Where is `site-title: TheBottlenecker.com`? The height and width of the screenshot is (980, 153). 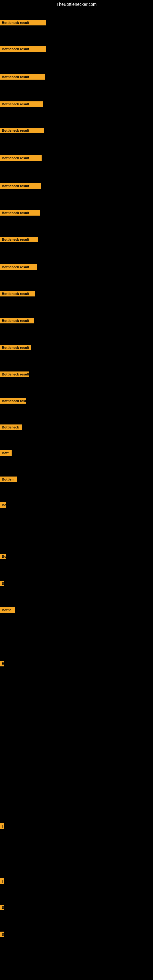
site-title: TheBottlenecker.com is located at coordinates (76, 5).